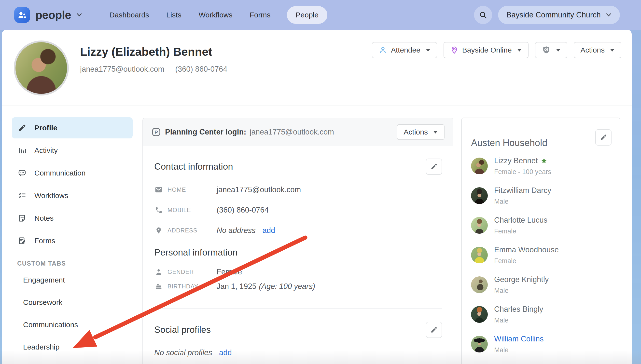 The height and width of the screenshot is (364, 641). What do you see at coordinates (603, 138) in the screenshot?
I see `edit-household-button` at bounding box center [603, 138].